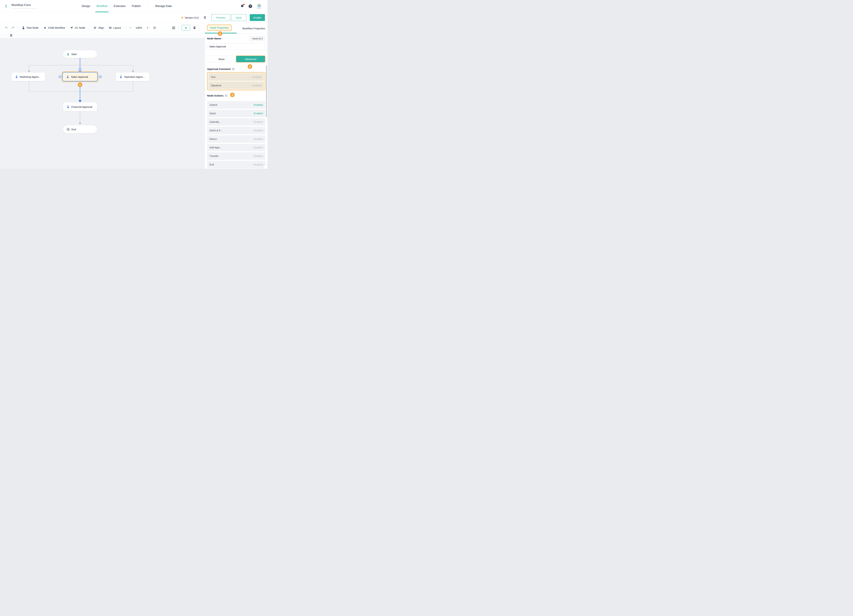 The height and width of the screenshot is (616, 853). Describe the element at coordinates (102, 28) in the screenshot. I see `toolbar-row-main: Task Node Child Workflow CC Node` at that location.